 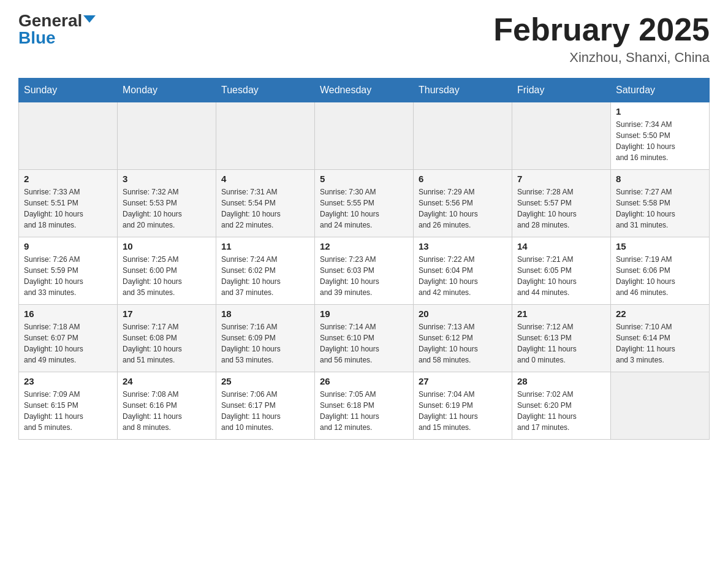 I want to click on title-block: February 2025 Xinzhou, Shanxi, China, so click(x=602, y=39).